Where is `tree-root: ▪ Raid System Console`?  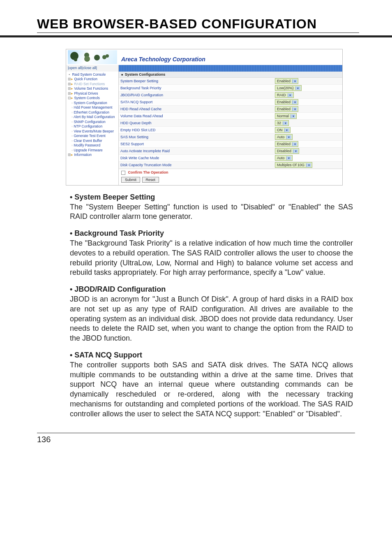 tree-root: ▪ Raid System Console is located at coordinates (92, 75).